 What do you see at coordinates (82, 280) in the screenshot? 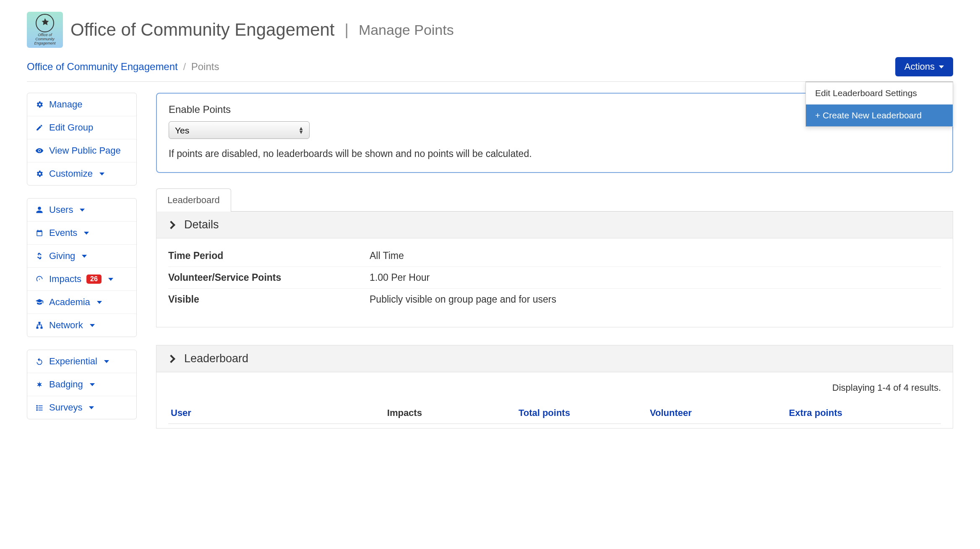
I see `sidebar-item-impacts: Impacts 26` at bounding box center [82, 280].